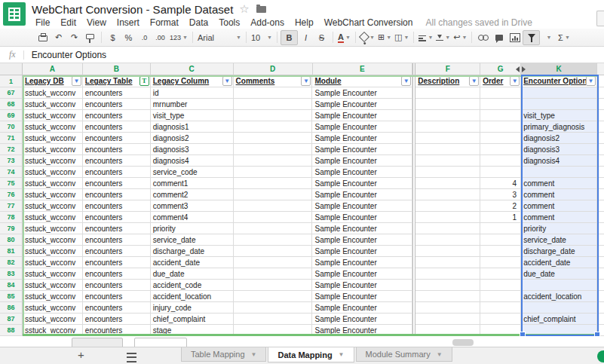 This screenshot has height=364, width=604. Describe the element at coordinates (267, 23) in the screenshot. I see `menu-item-add-ons: Add-ons` at that location.